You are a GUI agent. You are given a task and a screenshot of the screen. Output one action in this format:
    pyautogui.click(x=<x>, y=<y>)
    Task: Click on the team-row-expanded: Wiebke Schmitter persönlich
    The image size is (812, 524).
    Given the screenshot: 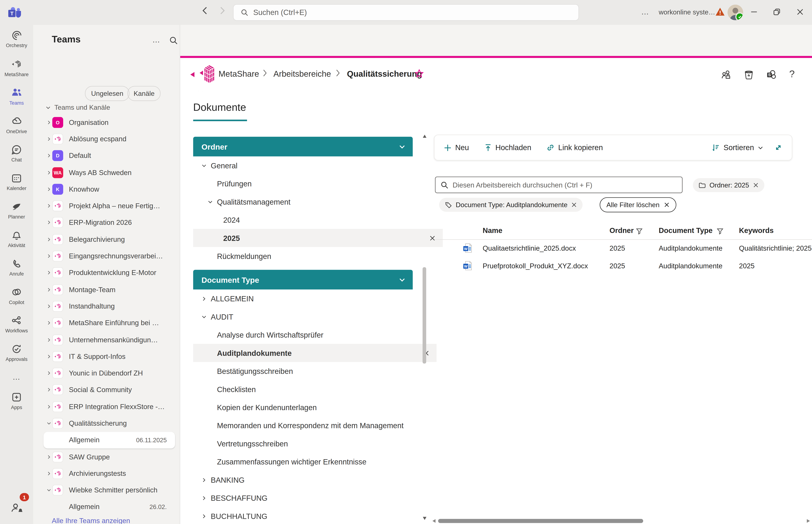 What is the action you would take?
    pyautogui.click(x=107, y=490)
    